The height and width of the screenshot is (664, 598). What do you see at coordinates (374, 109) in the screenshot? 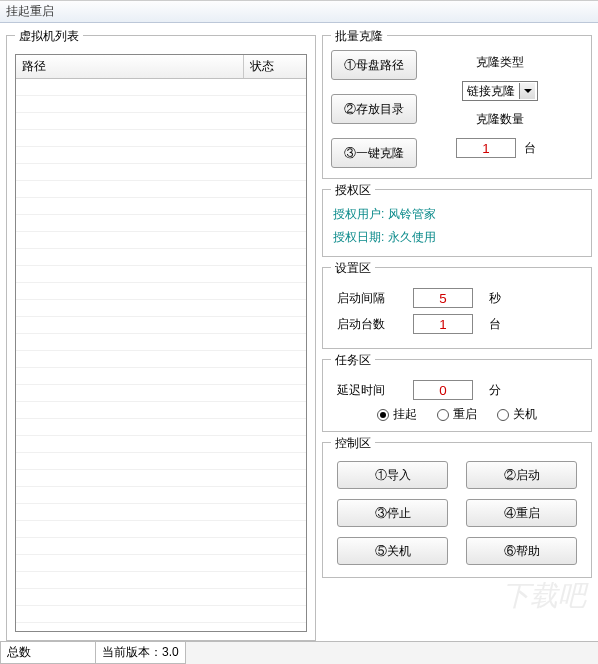
I see `storage-dir-button: ②存放目录` at bounding box center [374, 109].